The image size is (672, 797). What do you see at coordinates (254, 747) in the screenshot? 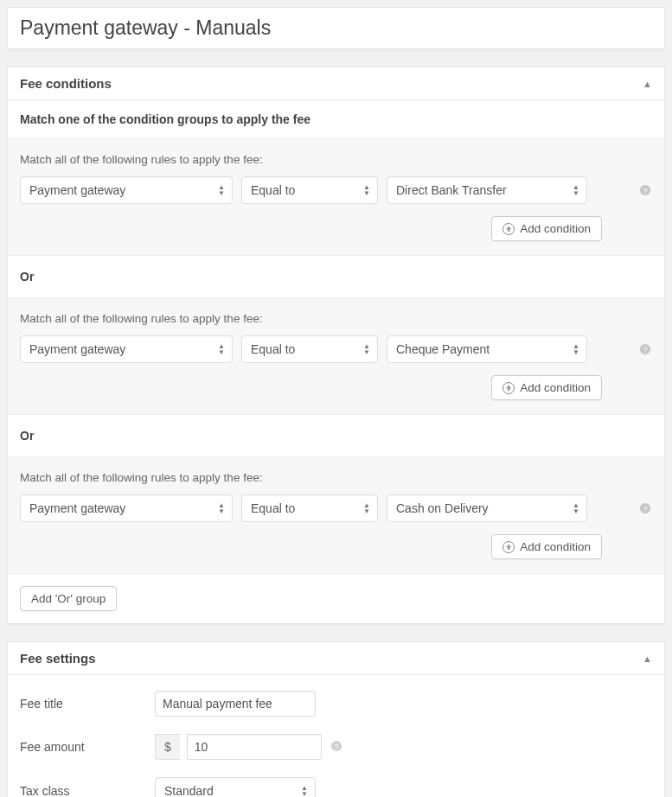
I see `fee-amount-input` at bounding box center [254, 747].